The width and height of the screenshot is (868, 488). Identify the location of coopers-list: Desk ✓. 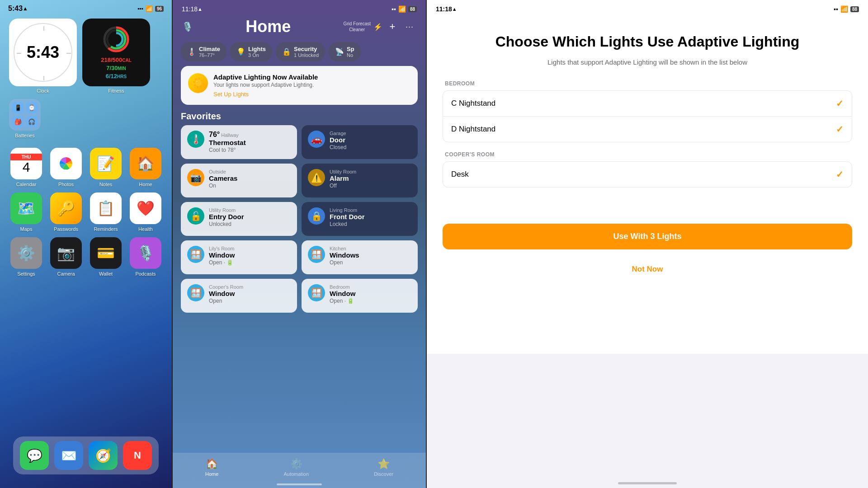
(647, 174).